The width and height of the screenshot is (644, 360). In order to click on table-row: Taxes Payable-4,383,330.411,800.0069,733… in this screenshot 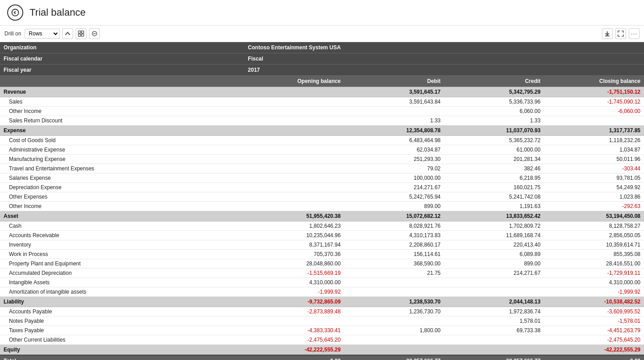, I will do `click(322, 331)`.